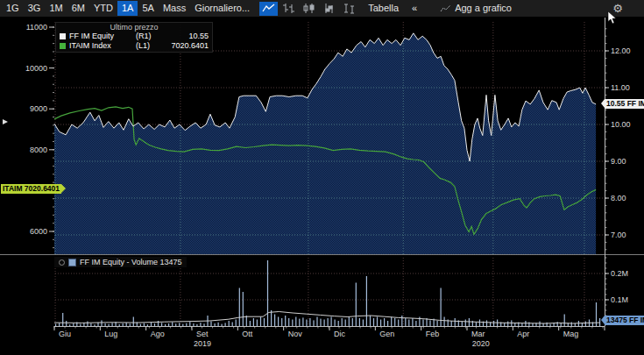  Describe the element at coordinates (56, 9) in the screenshot. I see `range-1m: 1M` at that location.